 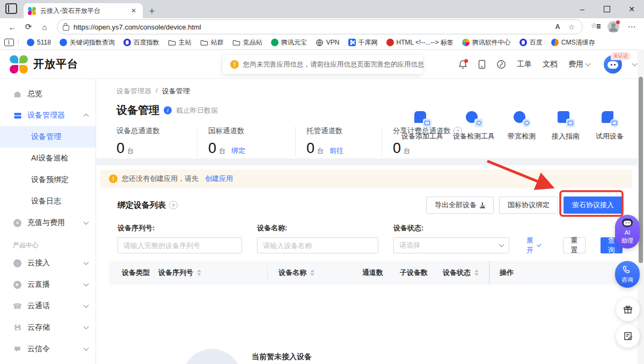 What do you see at coordinates (550, 64) in the screenshot?
I see `nav-docs: 文档` at bounding box center [550, 64].